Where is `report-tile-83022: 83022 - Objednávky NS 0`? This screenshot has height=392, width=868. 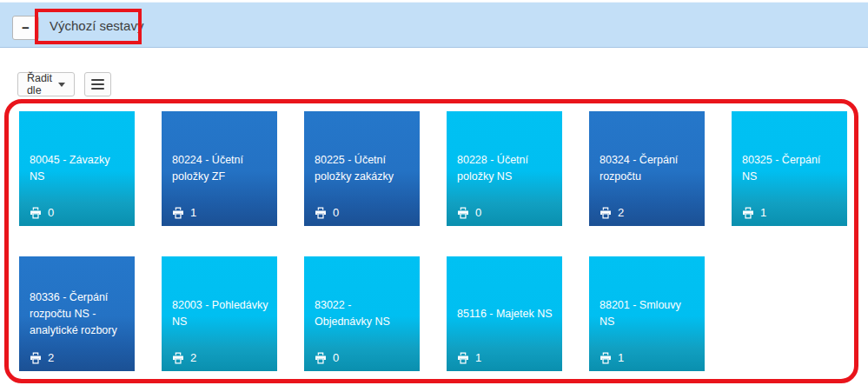 report-tile-83022: 83022 - Objednávky NS 0 is located at coordinates (361, 314).